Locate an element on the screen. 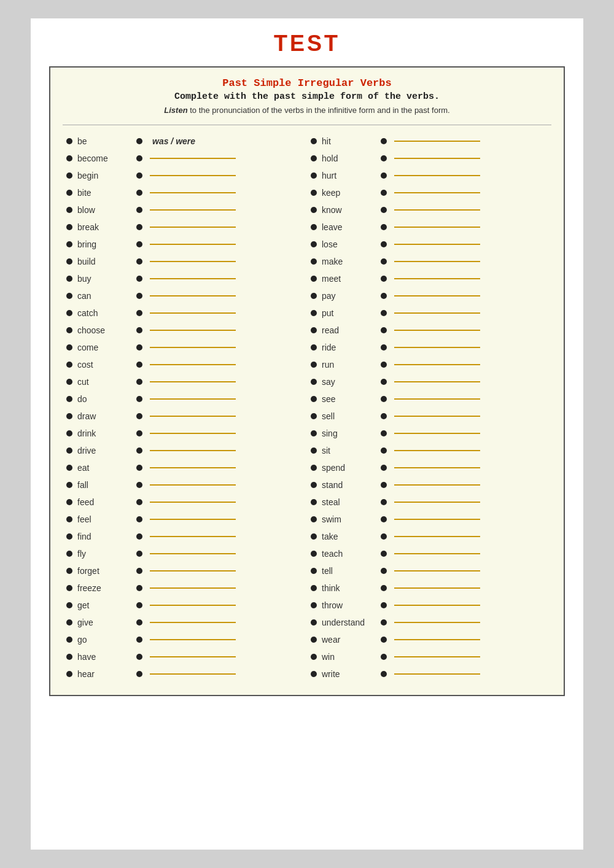 This screenshot has width=614, height=868. list-item: build is located at coordinates (185, 262).